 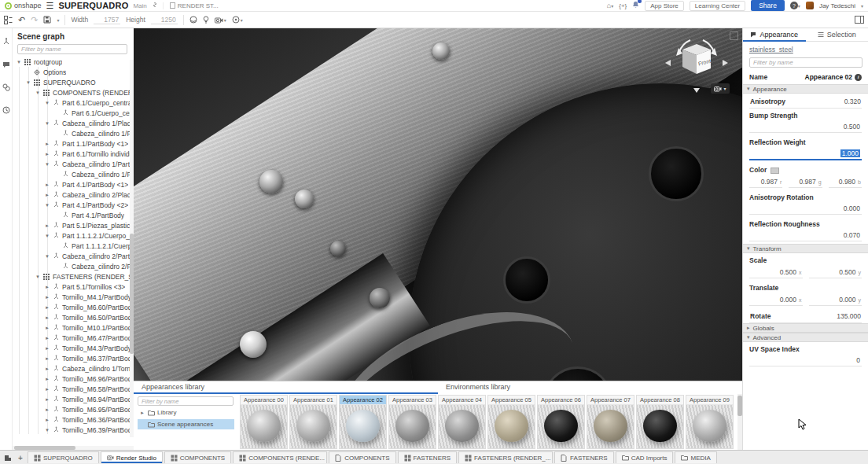 I want to click on save-menu-chevron-icon: ▾, so click(x=58, y=20).